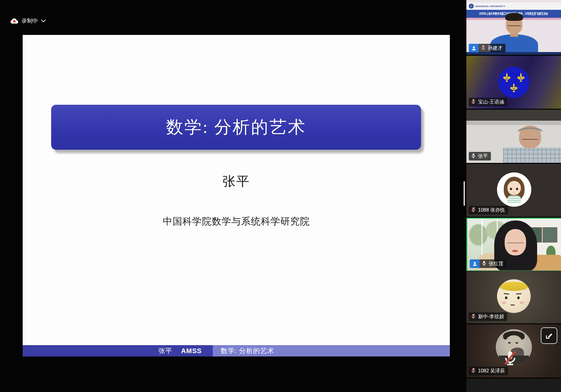 The width and height of the screenshot is (561, 392). Describe the element at coordinates (514, 200) in the screenshot. I see `avatar-shirt` at that location.